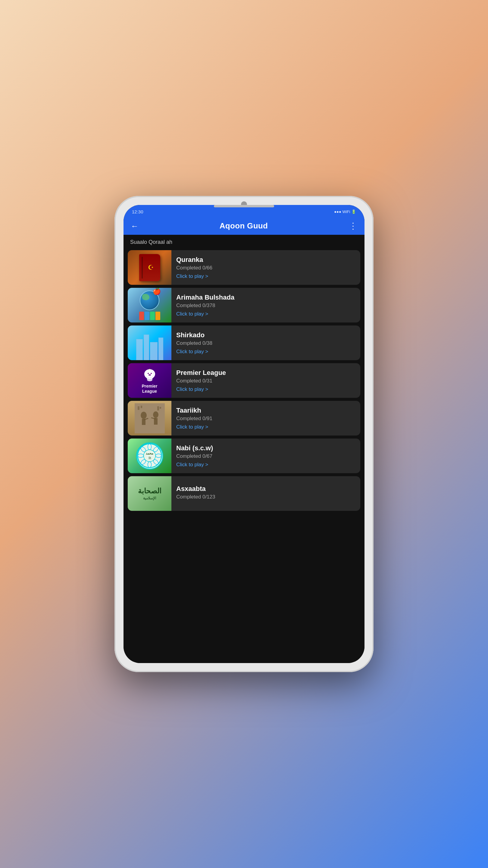  I want to click on quiz-title-arimaha: Arimaha Bulshada, so click(266, 297).